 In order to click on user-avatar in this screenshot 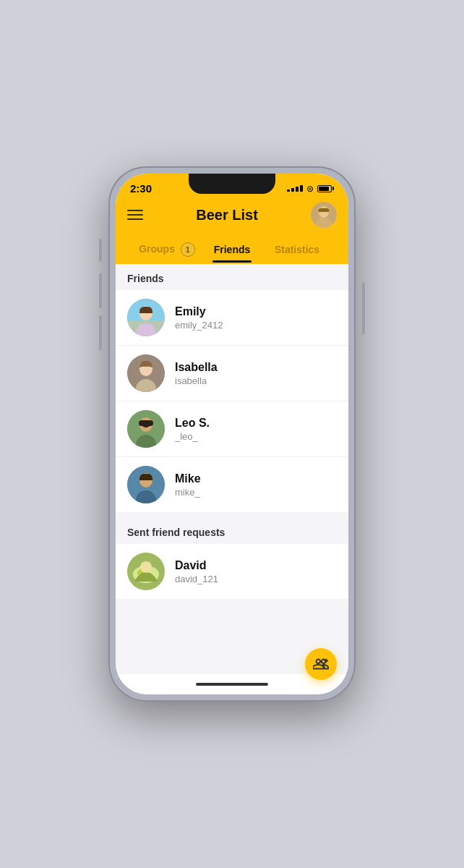, I will do `click(324, 215)`.